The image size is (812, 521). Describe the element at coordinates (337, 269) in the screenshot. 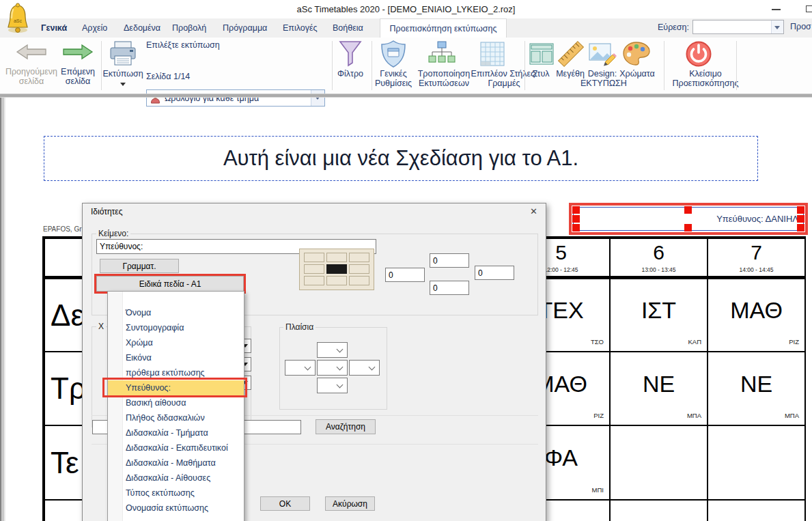

I see `align-middle-center` at that location.